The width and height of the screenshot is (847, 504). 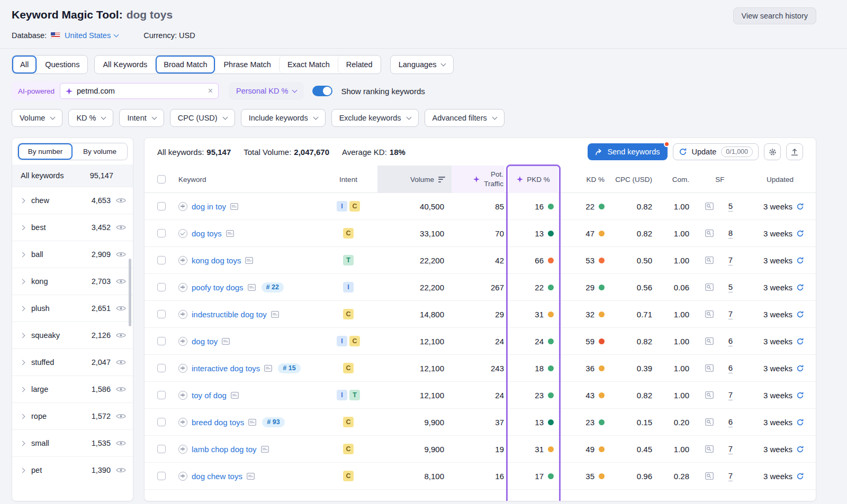 What do you see at coordinates (795, 152) in the screenshot?
I see `export-button` at bounding box center [795, 152].